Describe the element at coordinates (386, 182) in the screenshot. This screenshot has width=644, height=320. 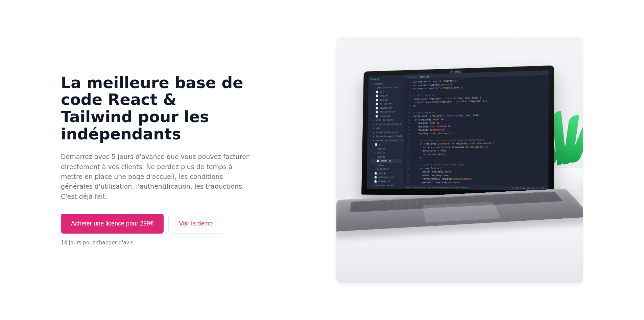
I see `tree-item: 📄 README.md` at that location.